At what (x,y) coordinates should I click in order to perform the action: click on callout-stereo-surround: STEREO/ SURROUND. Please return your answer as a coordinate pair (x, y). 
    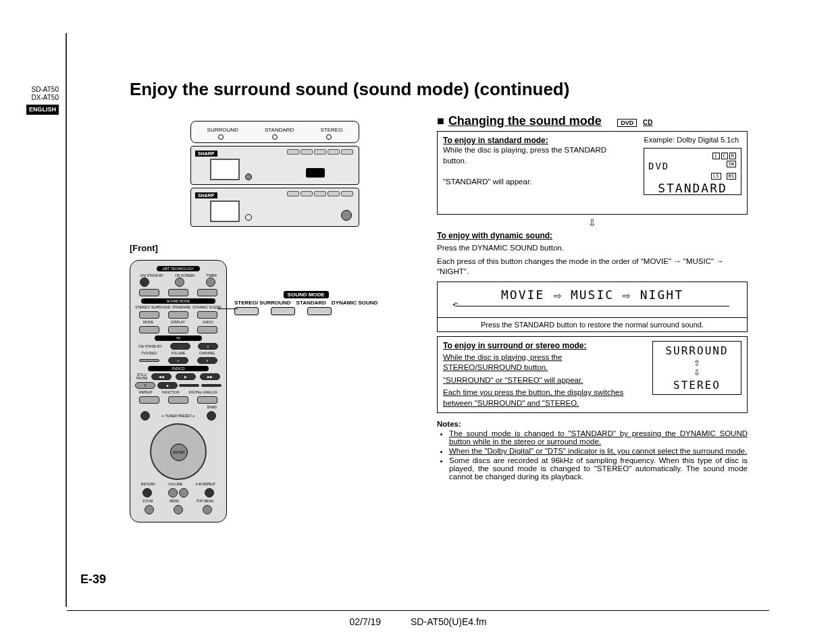
    Looking at the image, I should click on (263, 302).